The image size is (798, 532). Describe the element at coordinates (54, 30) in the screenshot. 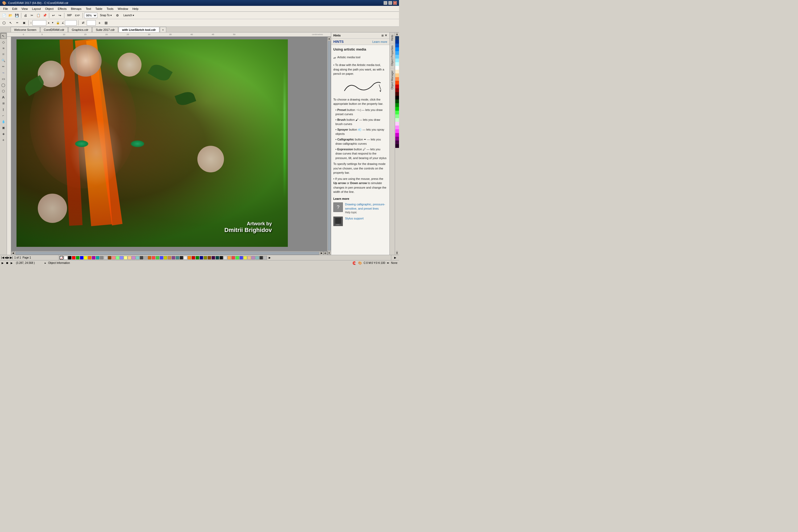

I see `tab-1: CorelDRAW.cdr` at that location.